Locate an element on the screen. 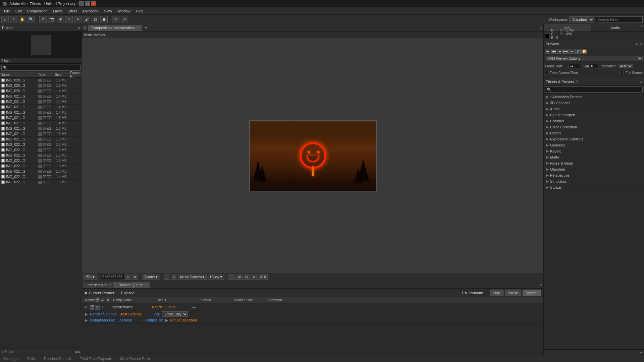 The height and width of the screenshot is (362, 644). tab-audio: Audio is located at coordinates (615, 28).